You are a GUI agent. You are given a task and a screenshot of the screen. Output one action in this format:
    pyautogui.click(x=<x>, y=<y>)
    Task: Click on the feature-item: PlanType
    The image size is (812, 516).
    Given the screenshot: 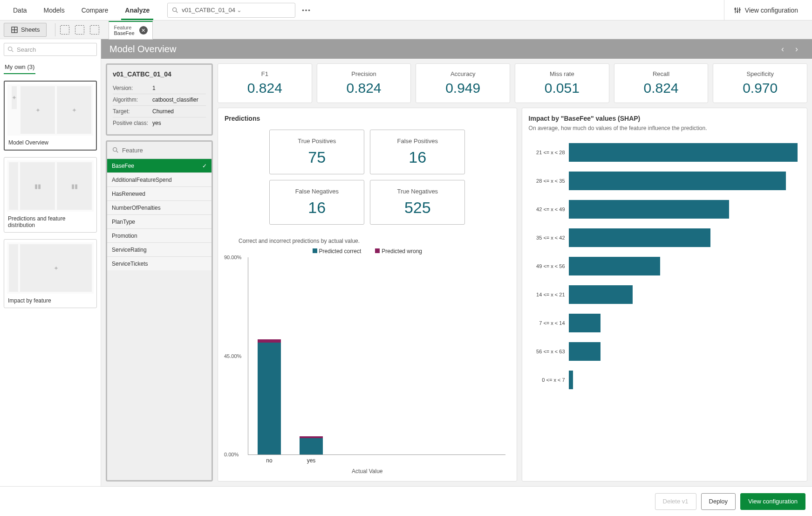 What is the action you would take?
    pyautogui.click(x=159, y=221)
    